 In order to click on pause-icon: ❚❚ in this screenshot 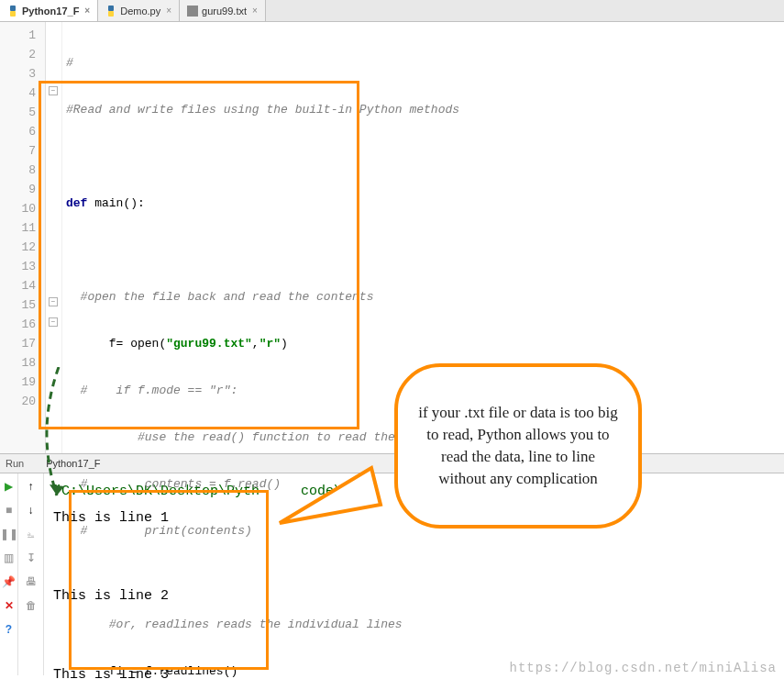, I will do `click(9, 534)`.